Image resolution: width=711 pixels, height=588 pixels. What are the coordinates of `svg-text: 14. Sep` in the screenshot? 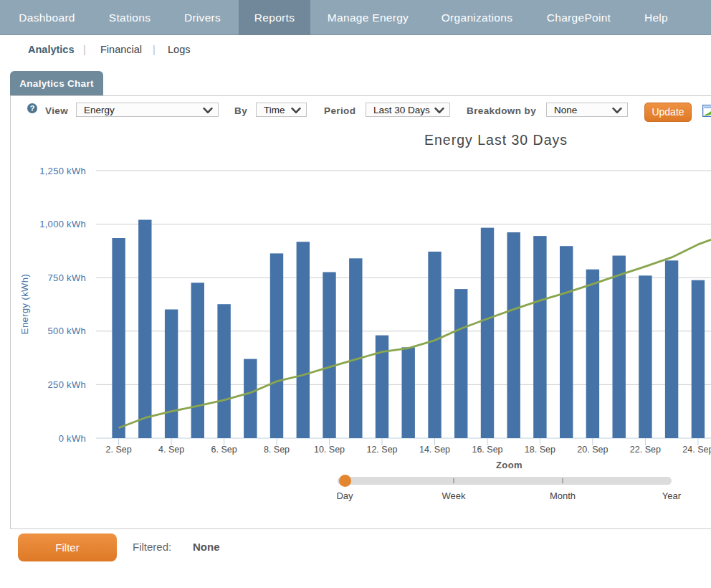 It's located at (434, 450).